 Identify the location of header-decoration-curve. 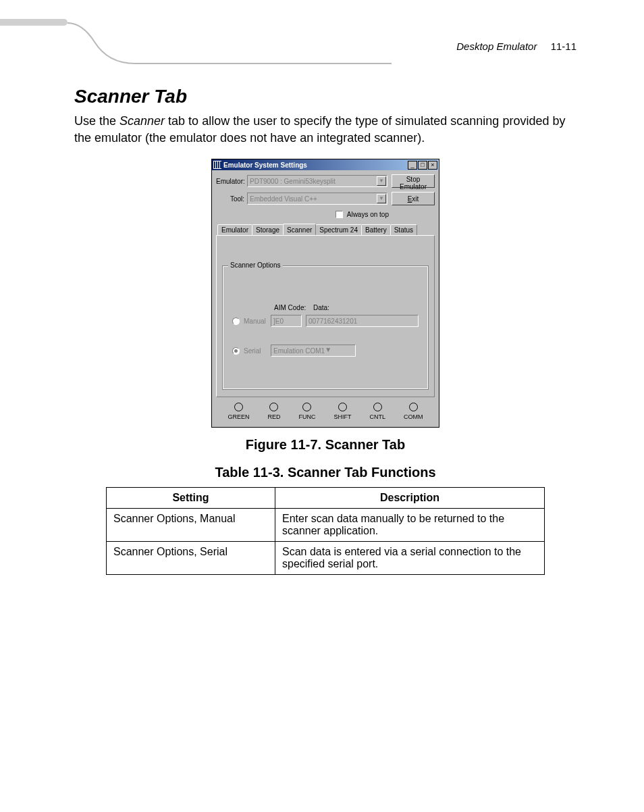
(230, 45).